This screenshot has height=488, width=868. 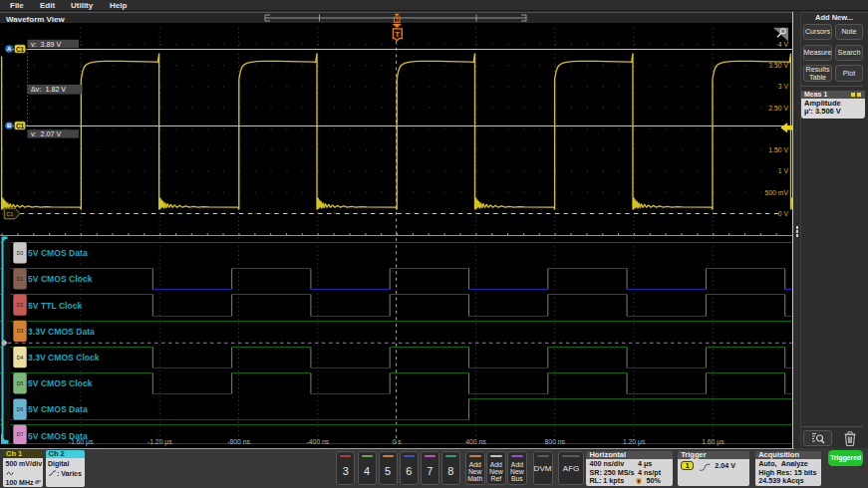 I want to click on svg-text: 0 s, so click(x=398, y=442).